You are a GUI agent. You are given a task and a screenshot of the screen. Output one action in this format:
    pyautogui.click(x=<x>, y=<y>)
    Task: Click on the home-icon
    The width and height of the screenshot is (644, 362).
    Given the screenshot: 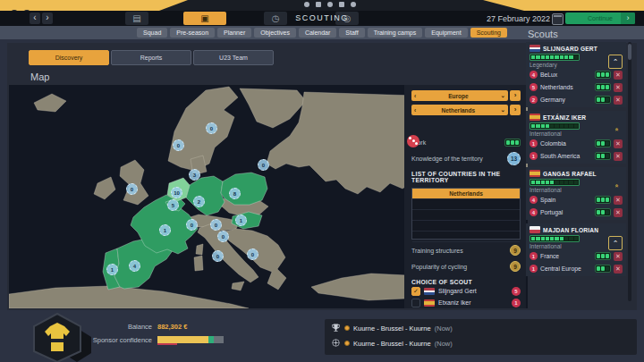 What is the action you would take?
    pyautogui.click(x=318, y=4)
    